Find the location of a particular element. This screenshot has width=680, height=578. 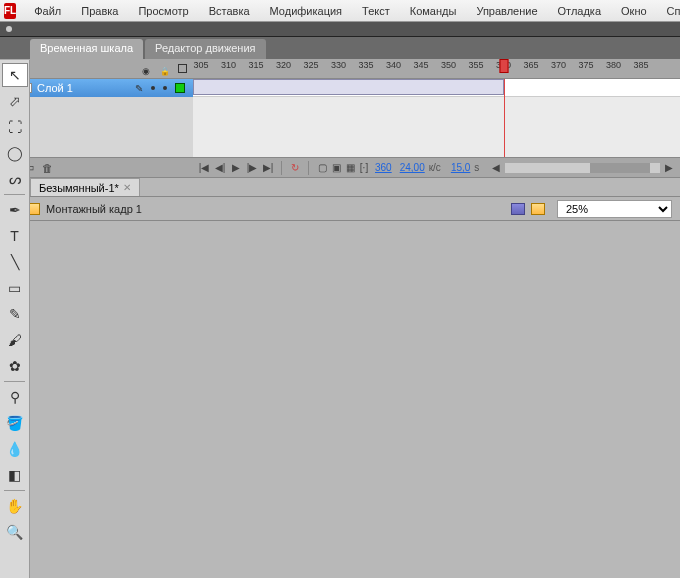

line-tool: ╲ is located at coordinates (15, 262).